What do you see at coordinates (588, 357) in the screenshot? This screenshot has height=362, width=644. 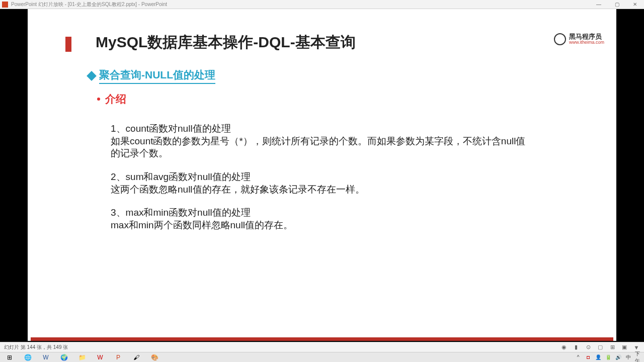 I see `security-icon: ◘` at bounding box center [588, 357].